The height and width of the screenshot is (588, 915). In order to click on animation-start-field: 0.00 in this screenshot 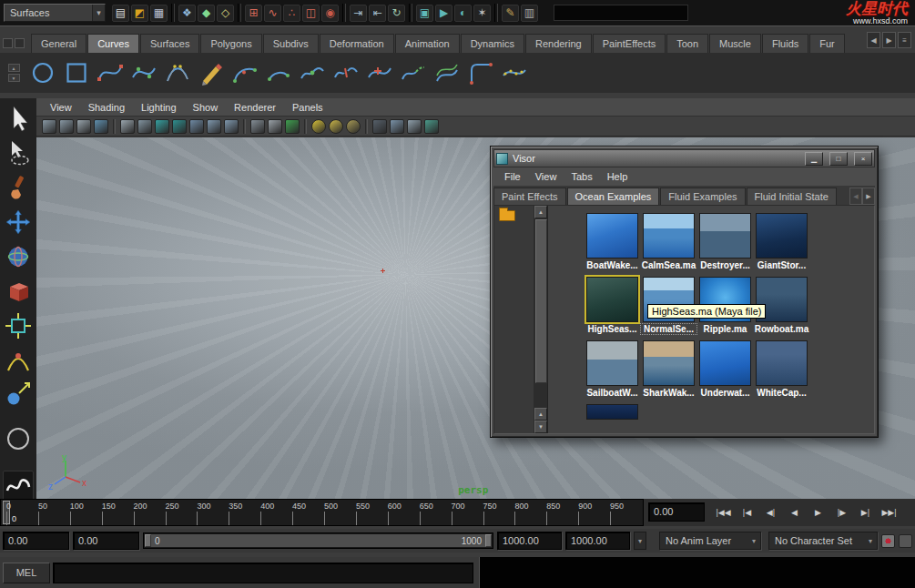, I will do `click(36, 541)`.